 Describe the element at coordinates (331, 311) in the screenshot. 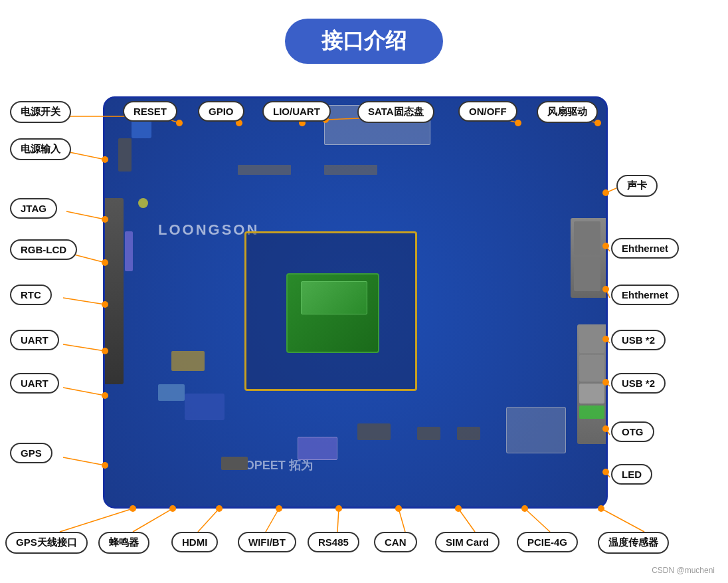

I see `cpu-frame` at that location.